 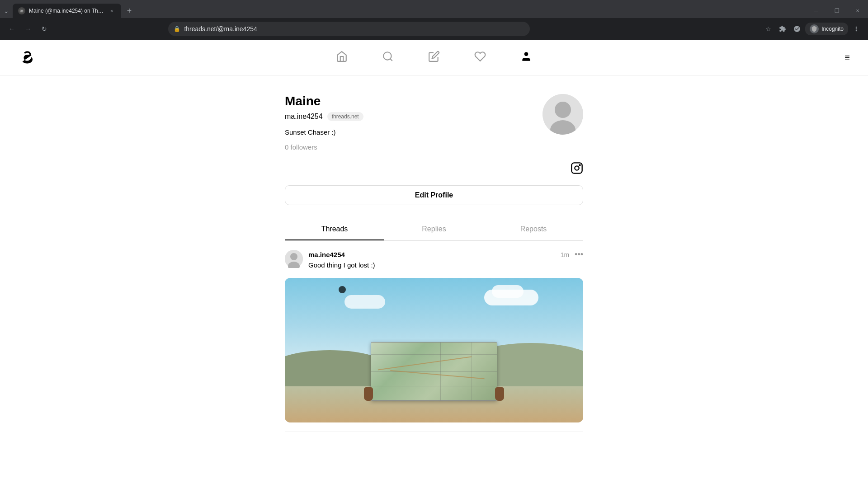 What do you see at coordinates (434, 58) in the screenshot?
I see `compose-nav-button` at bounding box center [434, 58].